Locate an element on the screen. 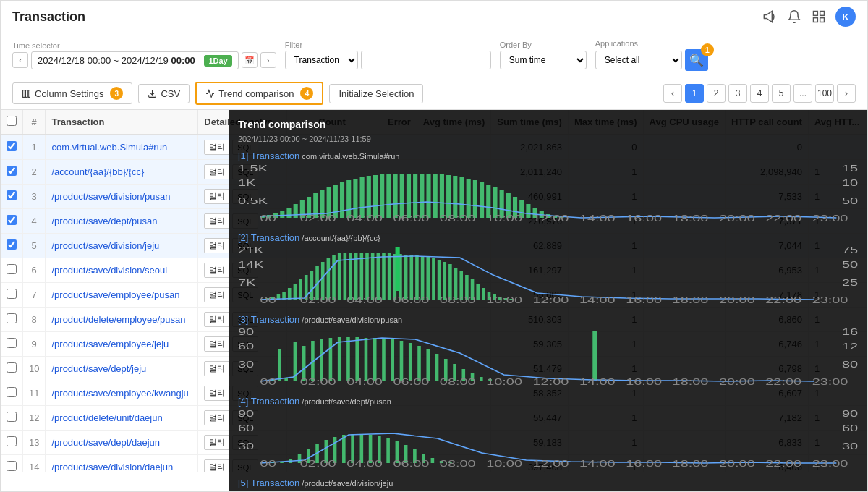 The width and height of the screenshot is (868, 492). time-next-btn: › is located at coordinates (268, 60).